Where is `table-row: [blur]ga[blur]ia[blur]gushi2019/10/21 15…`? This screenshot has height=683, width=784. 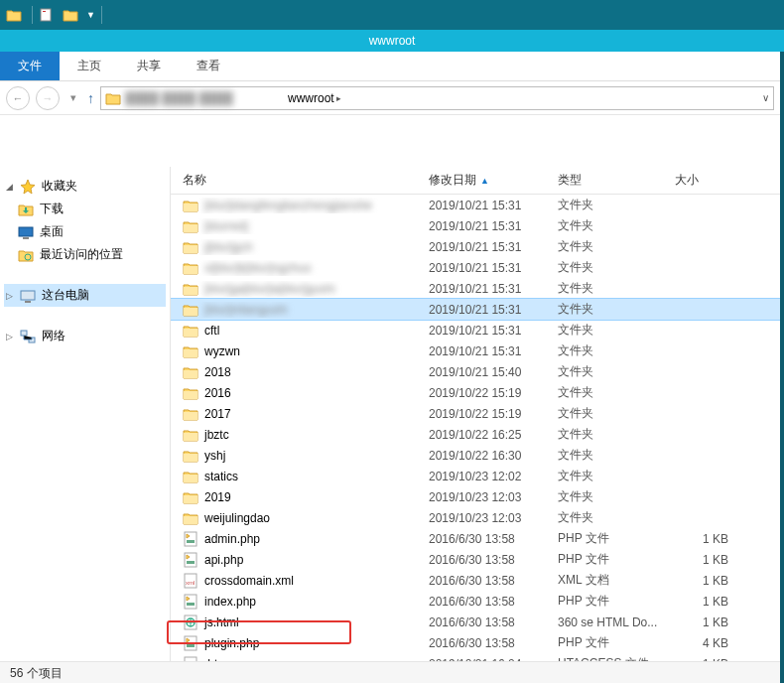 table-row: [blur]ga[blur]ia[blur]gushi2019/10/21 15… is located at coordinates (475, 288).